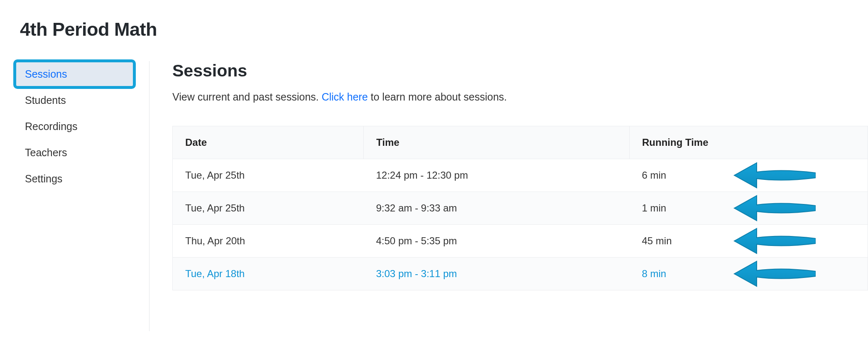  Describe the element at coordinates (749, 143) in the screenshot. I see `col-header-running: Running Time` at that location.